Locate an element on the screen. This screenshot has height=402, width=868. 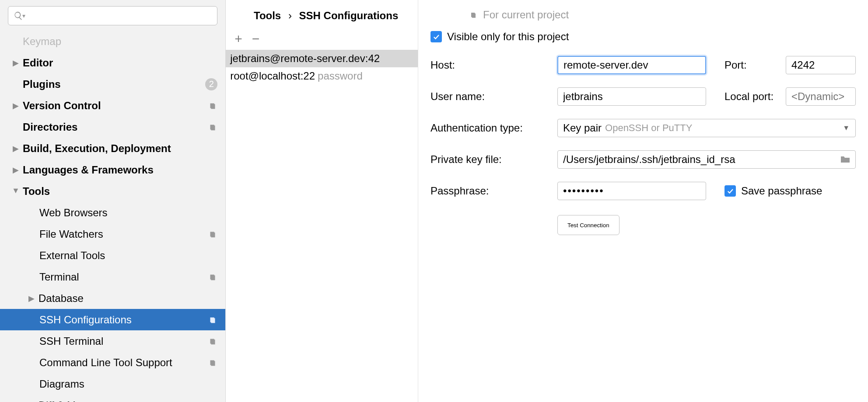
sidebar-item-label: Directories is located at coordinates (114, 127).